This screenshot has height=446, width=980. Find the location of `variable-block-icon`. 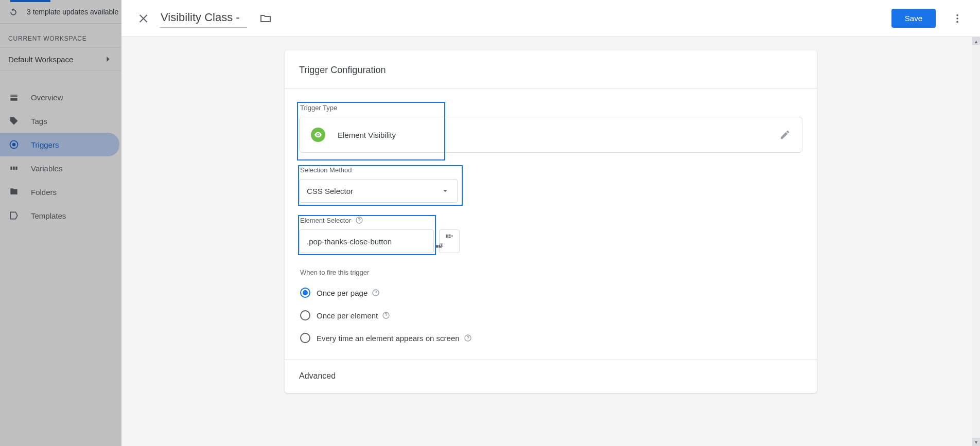

variable-block-icon is located at coordinates (449, 241).